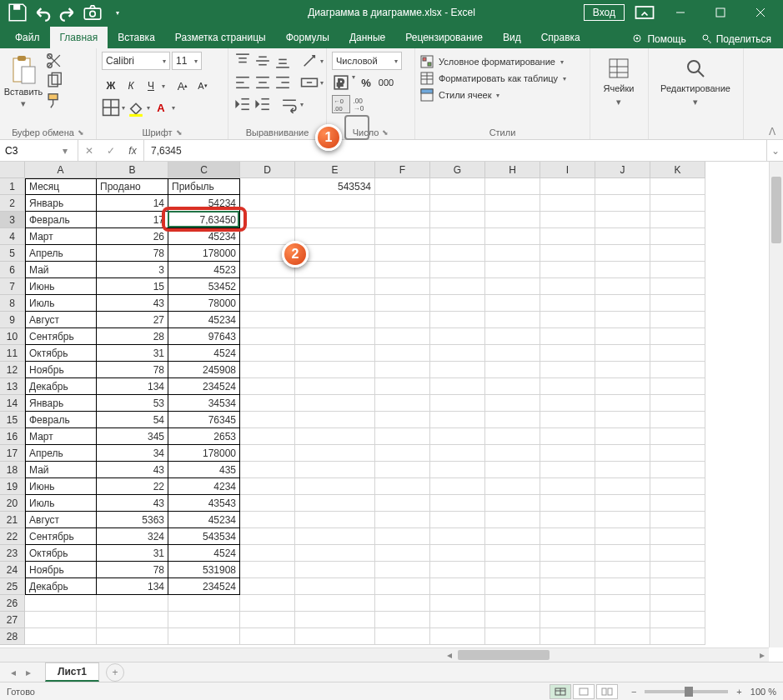 Image resolution: width=783 pixels, height=700 pixels. I want to click on cell: 178000, so click(204, 453).